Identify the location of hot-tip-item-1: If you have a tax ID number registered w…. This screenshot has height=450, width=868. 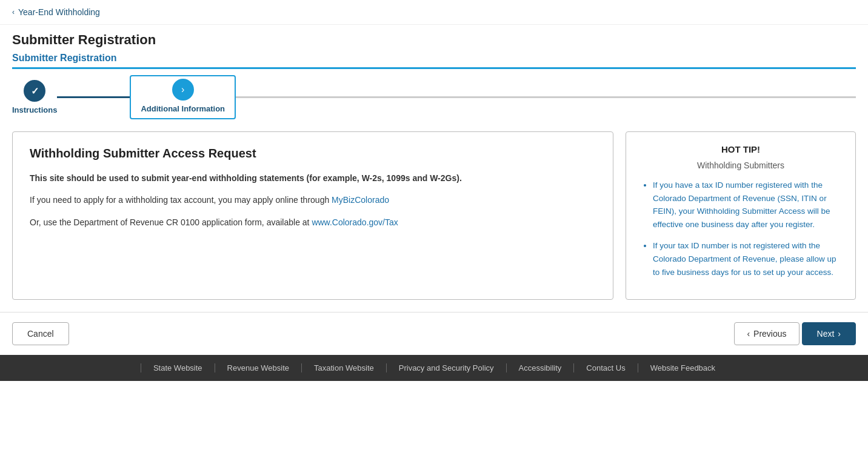
(747, 205).